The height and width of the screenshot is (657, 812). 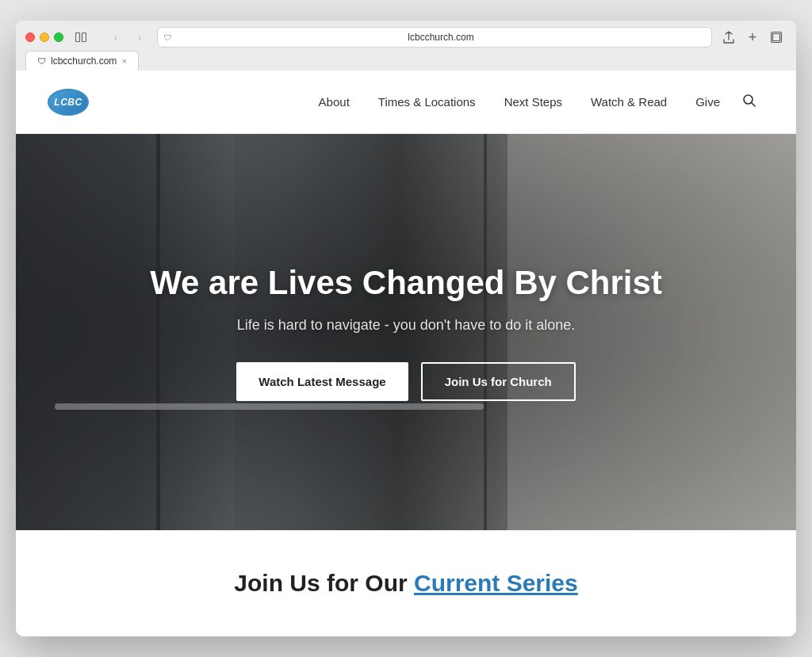 I want to click on nav-links: About Times & Locations Next Steps Watch…, so click(x=534, y=102).